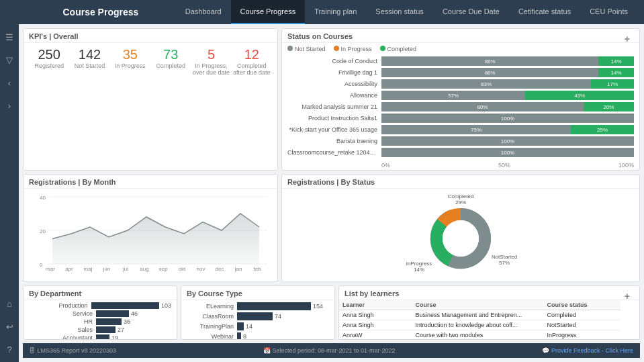  What do you see at coordinates (113, 314) in the screenshot?
I see `dept-bar` at bounding box center [113, 314].